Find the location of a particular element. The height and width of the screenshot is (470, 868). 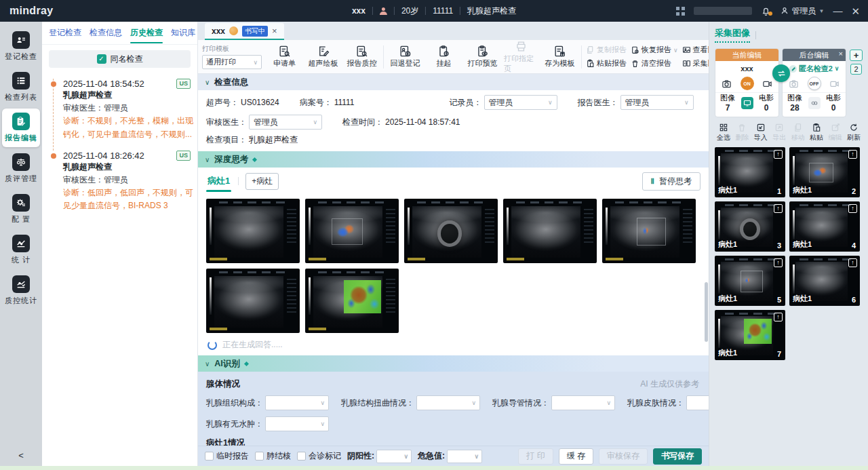

divider is located at coordinates (755, 35).